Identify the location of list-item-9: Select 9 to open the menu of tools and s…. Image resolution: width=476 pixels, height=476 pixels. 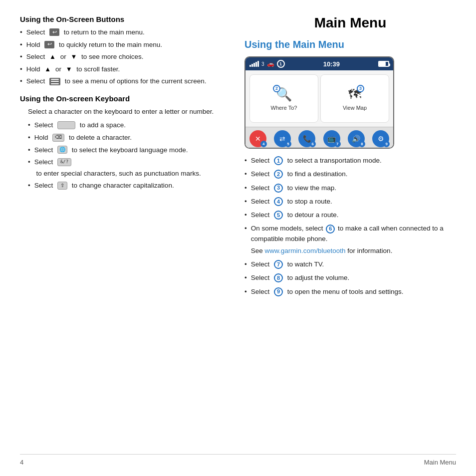
(350, 292).